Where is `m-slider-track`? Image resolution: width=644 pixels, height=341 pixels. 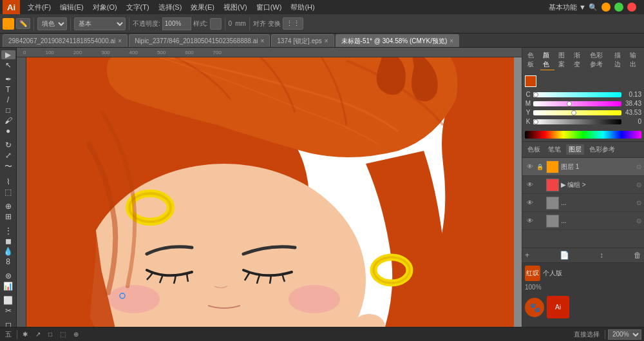
m-slider-track is located at coordinates (577, 104).